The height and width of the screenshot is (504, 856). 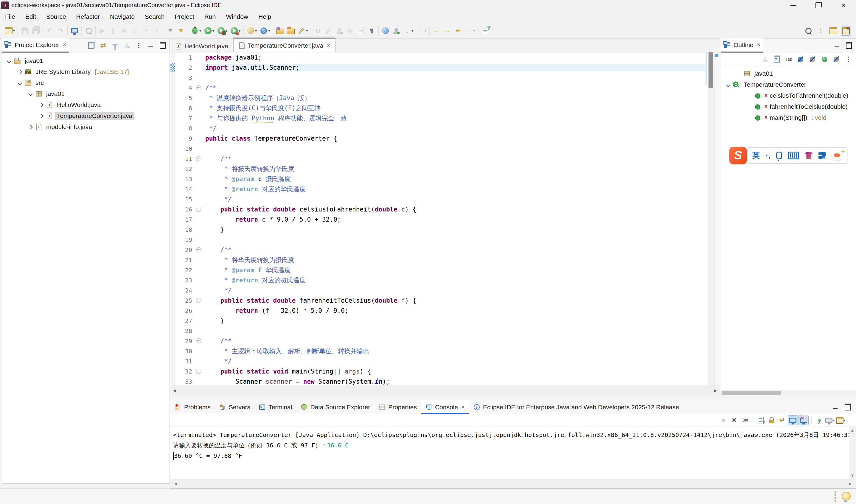 What do you see at coordinates (800, 59) in the screenshot?
I see `hide-fields-icon: F` at bounding box center [800, 59].